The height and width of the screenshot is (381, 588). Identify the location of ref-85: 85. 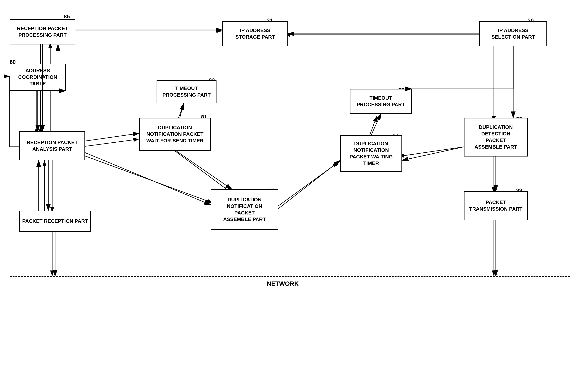
(67, 17).